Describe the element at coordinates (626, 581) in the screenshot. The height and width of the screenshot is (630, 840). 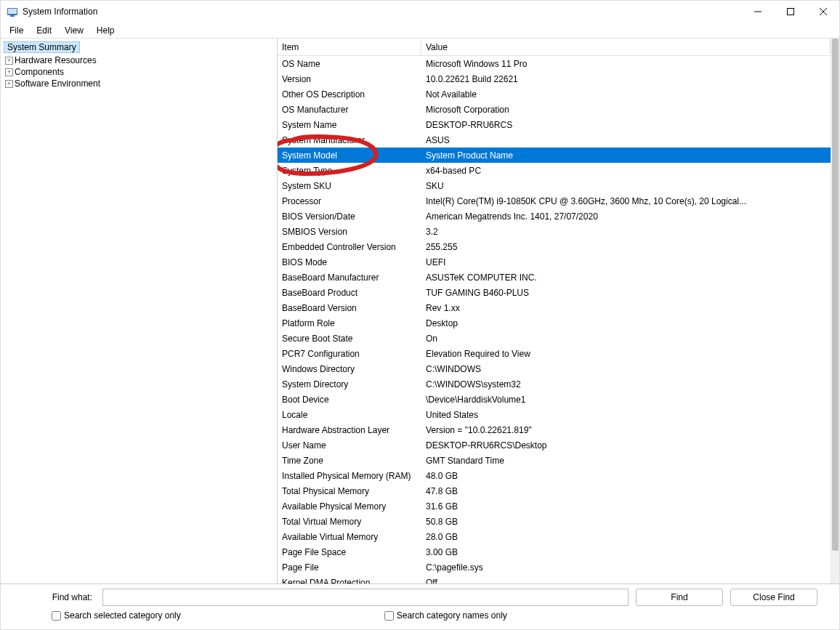
I see `row-value: Off` at that location.